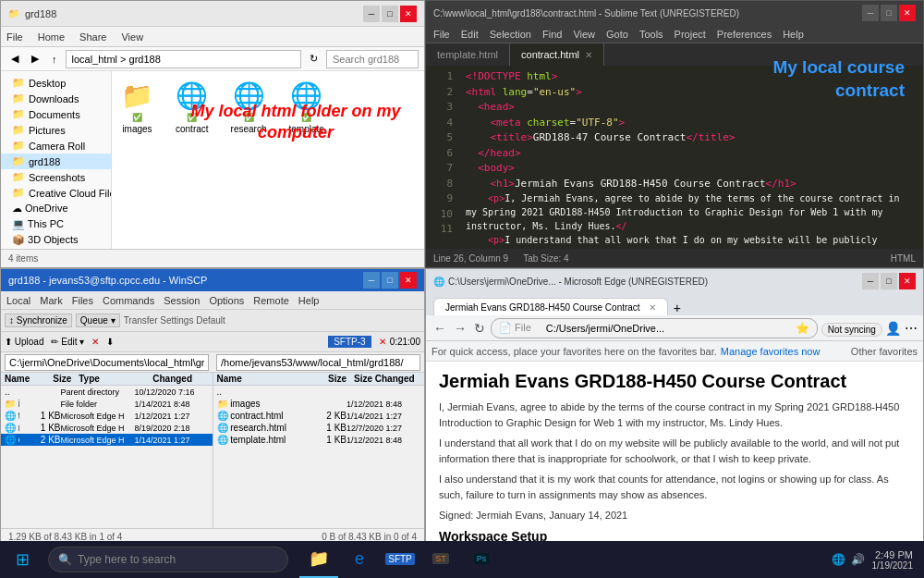 Image resolution: width=924 pixels, height=578 pixels. What do you see at coordinates (184, 59) in the screenshot?
I see `address-bar` at bounding box center [184, 59].